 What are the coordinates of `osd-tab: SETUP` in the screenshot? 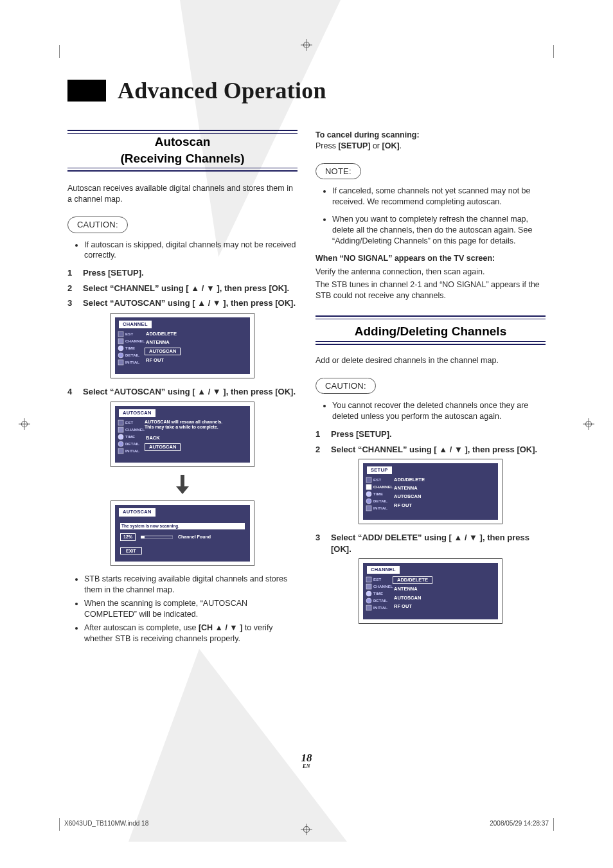 It's located at (379, 470).